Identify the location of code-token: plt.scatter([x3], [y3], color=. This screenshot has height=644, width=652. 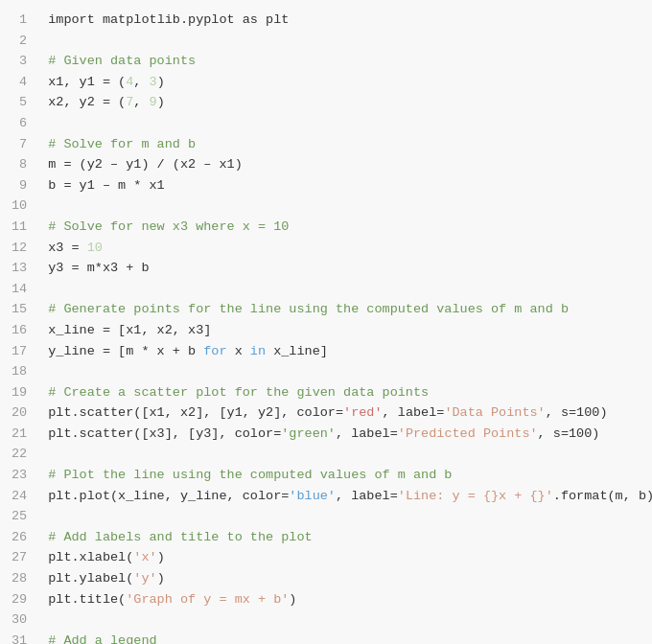
(165, 433).